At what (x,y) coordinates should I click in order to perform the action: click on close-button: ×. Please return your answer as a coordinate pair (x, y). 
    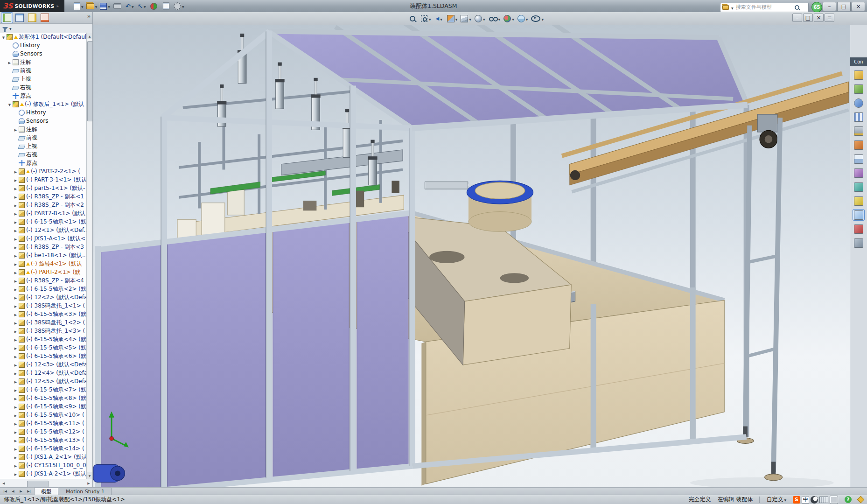
    Looking at the image, I should click on (859, 7).